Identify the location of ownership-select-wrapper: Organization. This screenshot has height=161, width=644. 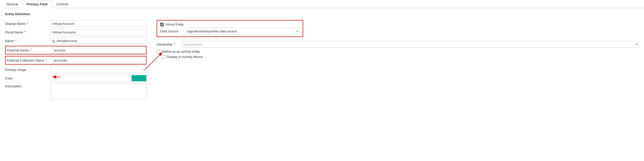
(410, 44).